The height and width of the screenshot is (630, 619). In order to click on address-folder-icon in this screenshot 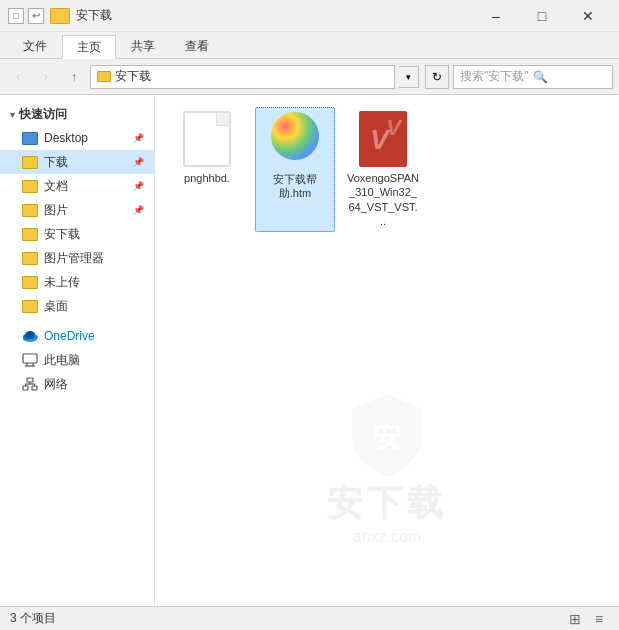, I will do `click(104, 76)`.